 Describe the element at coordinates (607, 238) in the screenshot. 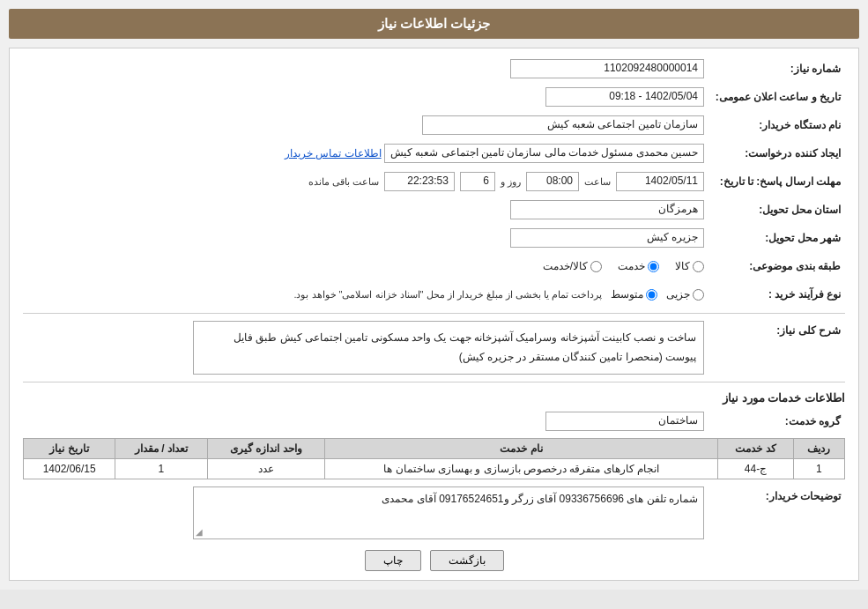

I see `city-value: جزیره کیش` at that location.